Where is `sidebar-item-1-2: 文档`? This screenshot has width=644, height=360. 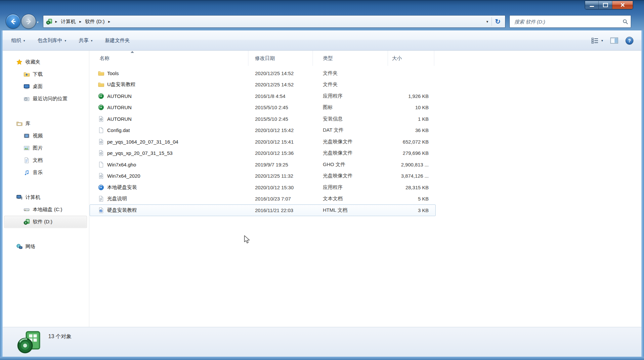
sidebar-item-1-2: 文档 is located at coordinates (46, 160).